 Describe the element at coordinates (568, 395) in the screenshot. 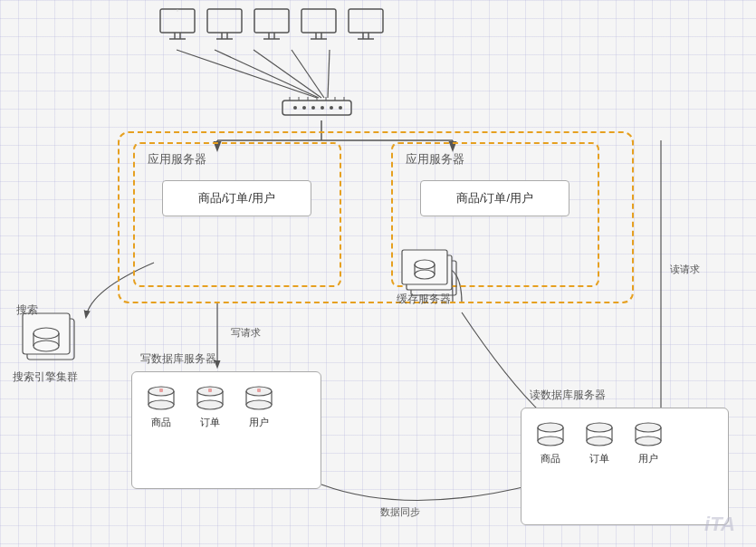

I see `read-db-server-label: 读数据库服务器` at that location.